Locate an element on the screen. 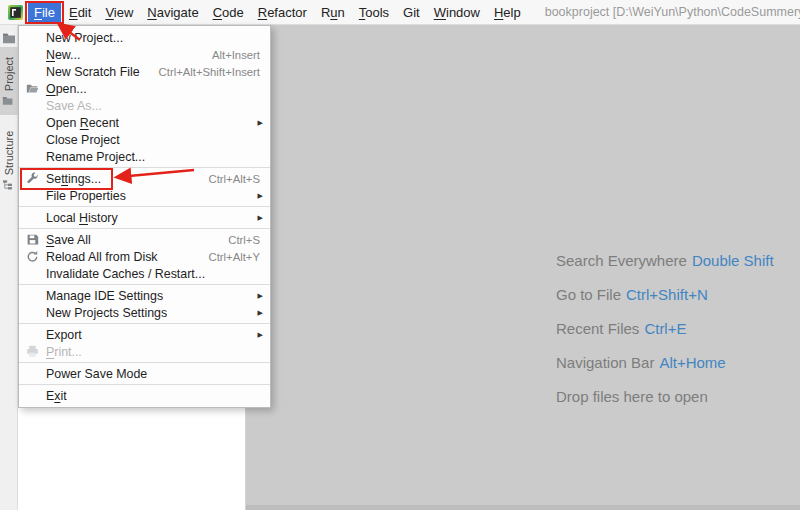 The height and width of the screenshot is (510, 800). menu-item-exit: Exit ▶ is located at coordinates (144, 396).